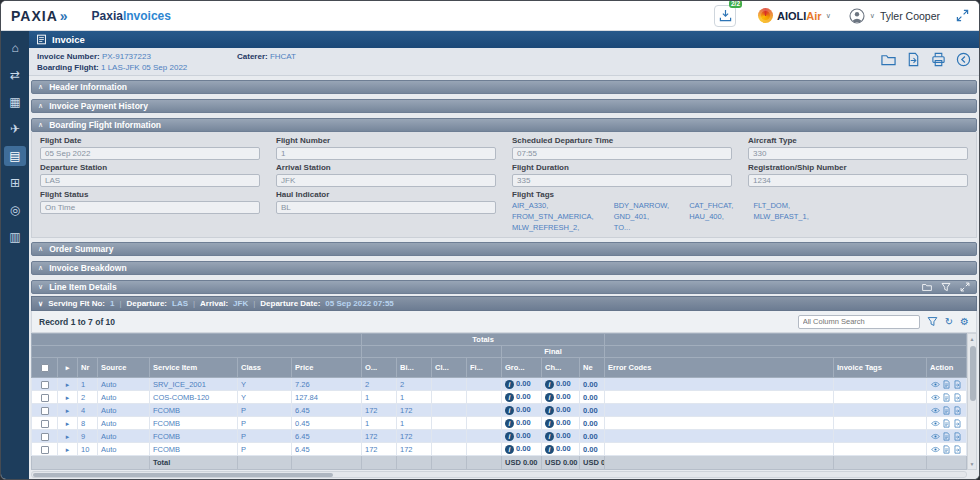 This screenshot has height=480, width=980. What do you see at coordinates (194, 368) in the screenshot?
I see `col-service-item: Service Item` at bounding box center [194, 368].